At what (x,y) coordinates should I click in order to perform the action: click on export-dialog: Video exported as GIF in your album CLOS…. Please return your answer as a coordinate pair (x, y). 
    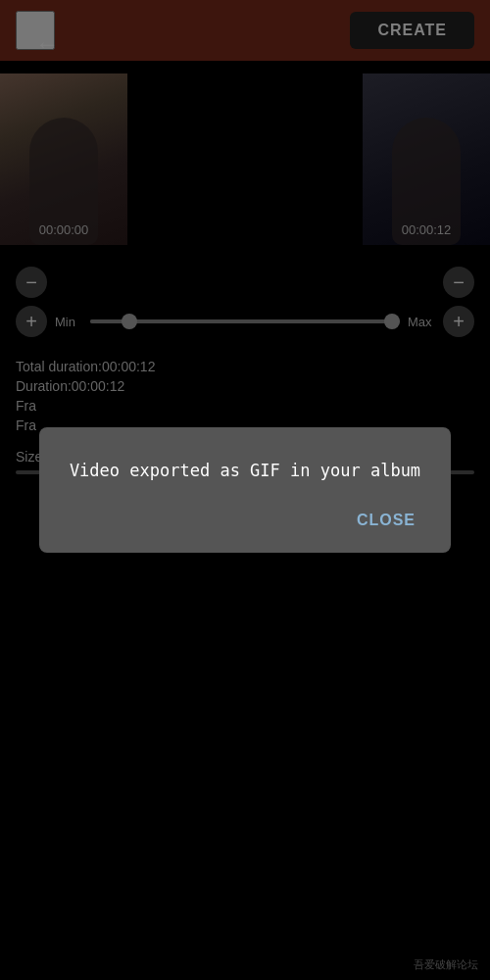
    Looking at the image, I should click on (245, 490).